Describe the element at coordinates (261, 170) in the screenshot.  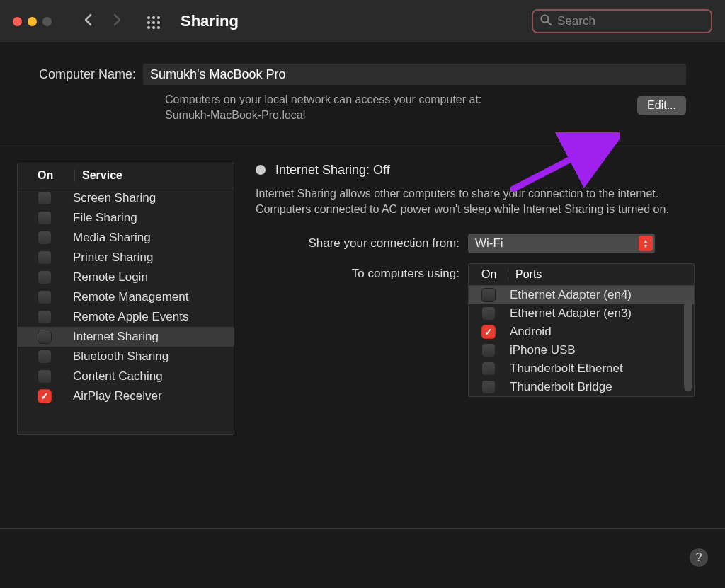
I see `status-indicator-icon` at that location.